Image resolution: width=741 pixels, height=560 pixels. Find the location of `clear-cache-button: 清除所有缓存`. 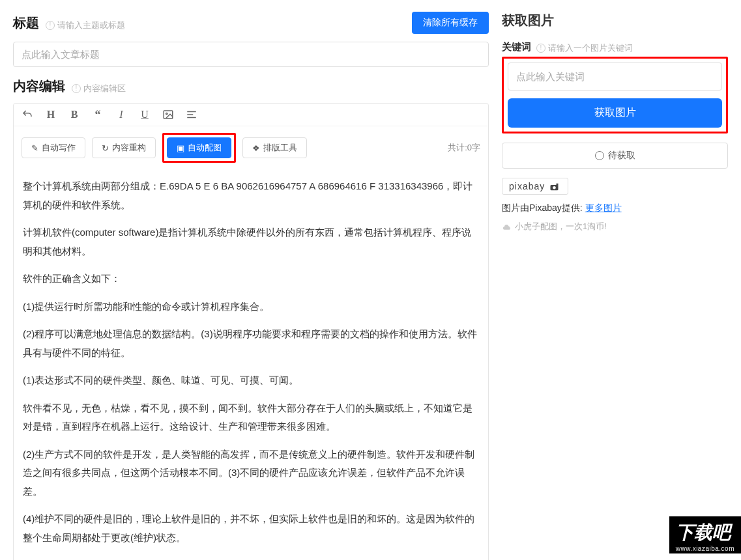

clear-cache-button: 清除所有缓存 is located at coordinates (450, 23).